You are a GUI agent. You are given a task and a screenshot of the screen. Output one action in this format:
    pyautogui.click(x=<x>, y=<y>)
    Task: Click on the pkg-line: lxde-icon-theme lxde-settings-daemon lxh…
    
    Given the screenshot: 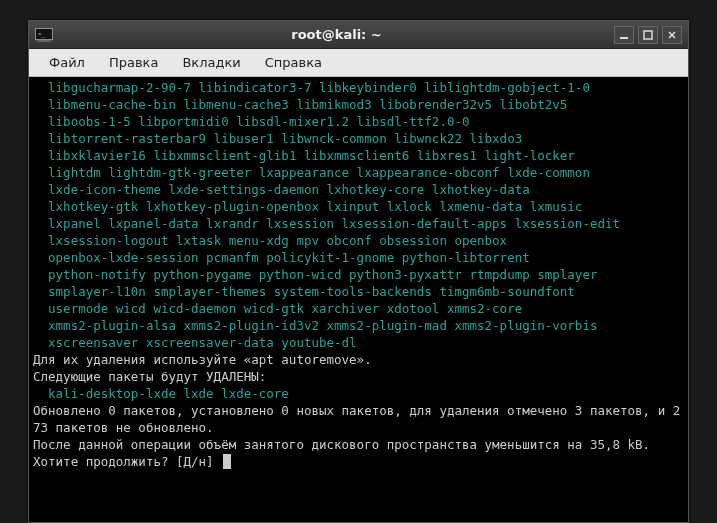 What is the action you would take?
    pyautogui.click(x=358, y=190)
    